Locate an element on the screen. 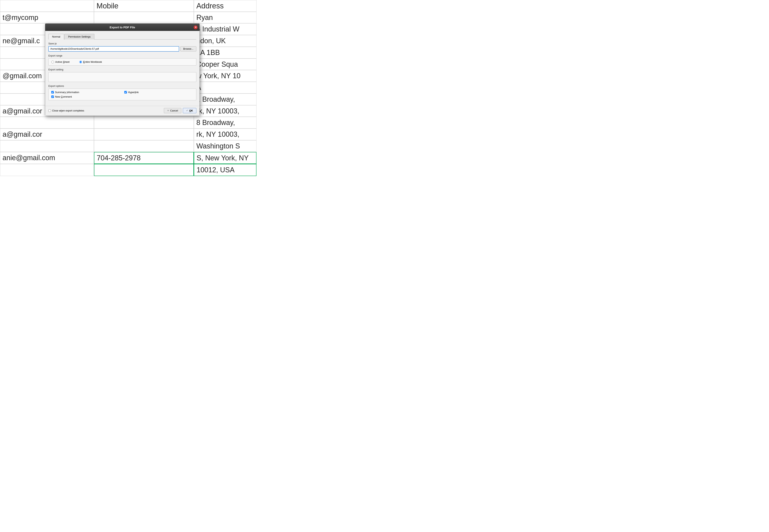 The image size is (769, 532). filepath-input is located at coordinates (114, 49).